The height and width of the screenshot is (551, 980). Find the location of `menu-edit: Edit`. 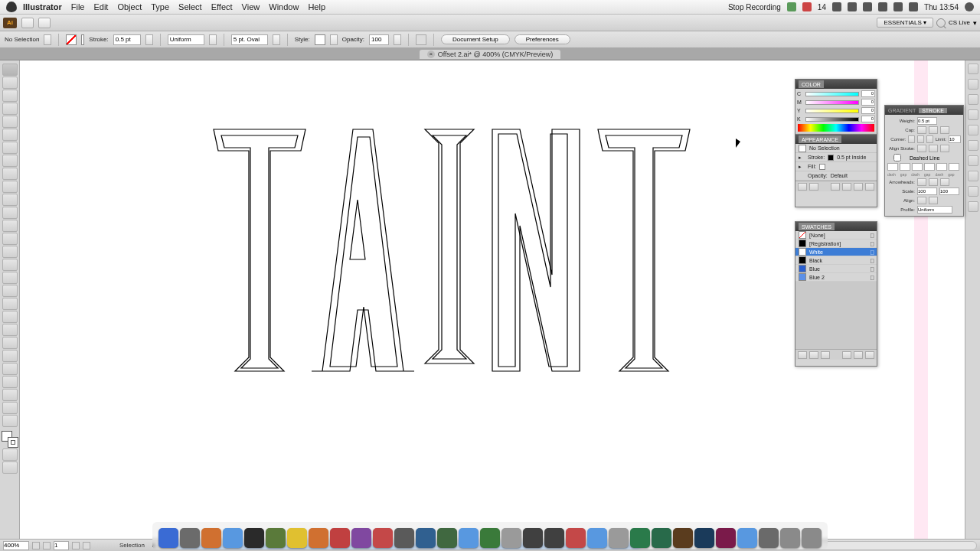

menu-edit: Edit is located at coordinates (101, 7).